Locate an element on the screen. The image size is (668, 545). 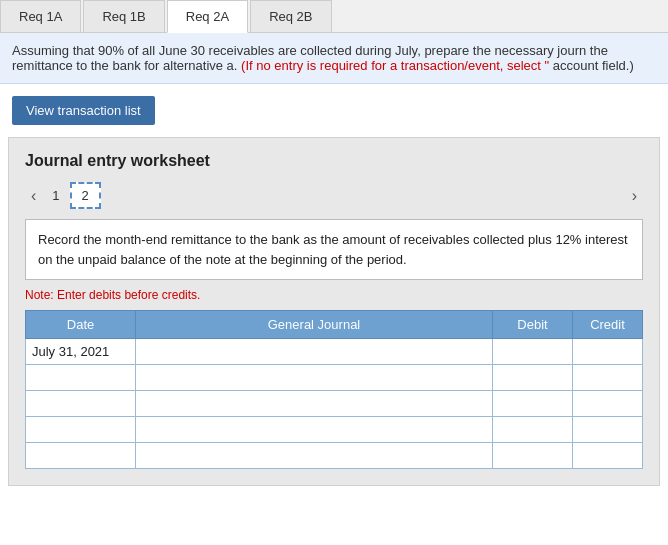
header-journal: General Journal is located at coordinates (314, 325).